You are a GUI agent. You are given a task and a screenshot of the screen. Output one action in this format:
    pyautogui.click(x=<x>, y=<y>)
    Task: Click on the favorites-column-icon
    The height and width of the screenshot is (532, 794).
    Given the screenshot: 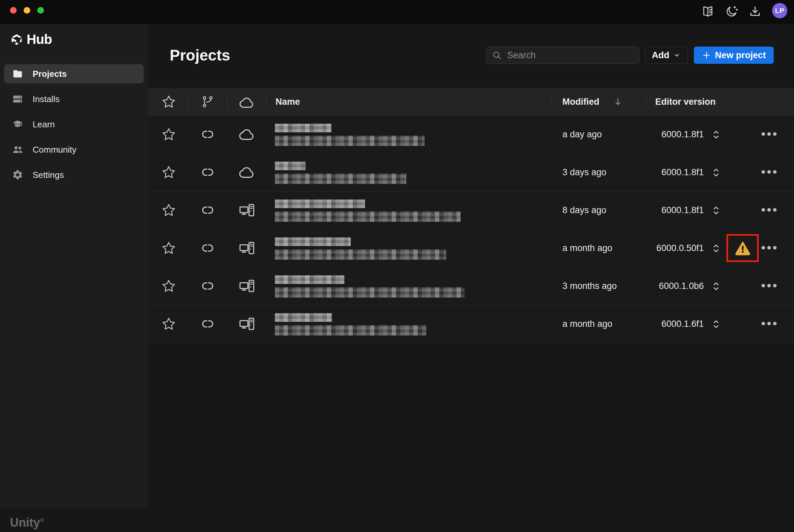 What is the action you would take?
    pyautogui.click(x=169, y=102)
    